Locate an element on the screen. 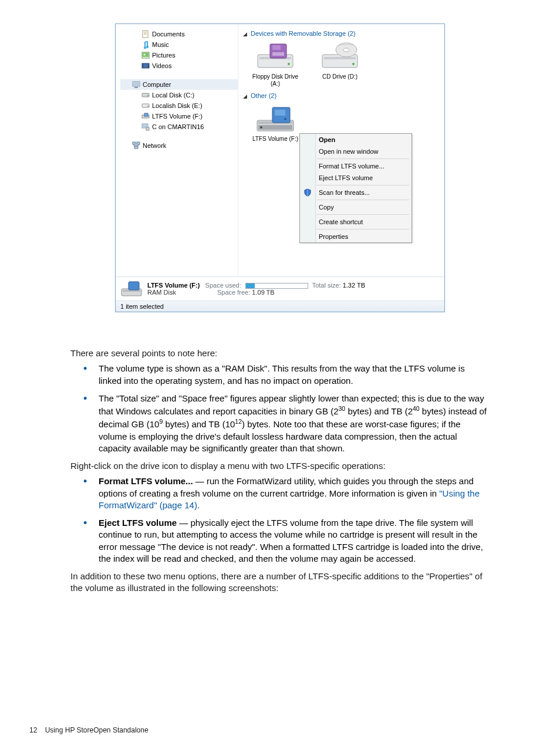  menu-properties: Properties is located at coordinates (356, 237).